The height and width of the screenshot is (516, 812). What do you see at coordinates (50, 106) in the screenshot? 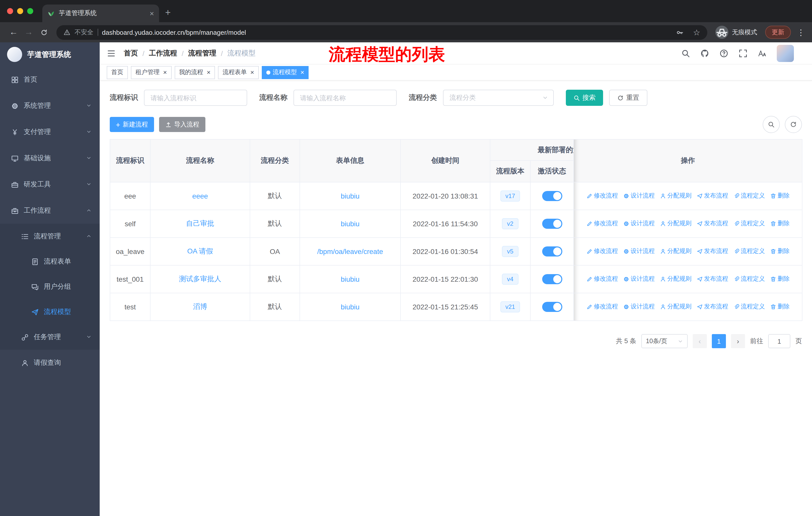
I see `sidebar-item-system-management: 系统管理` at bounding box center [50, 106].